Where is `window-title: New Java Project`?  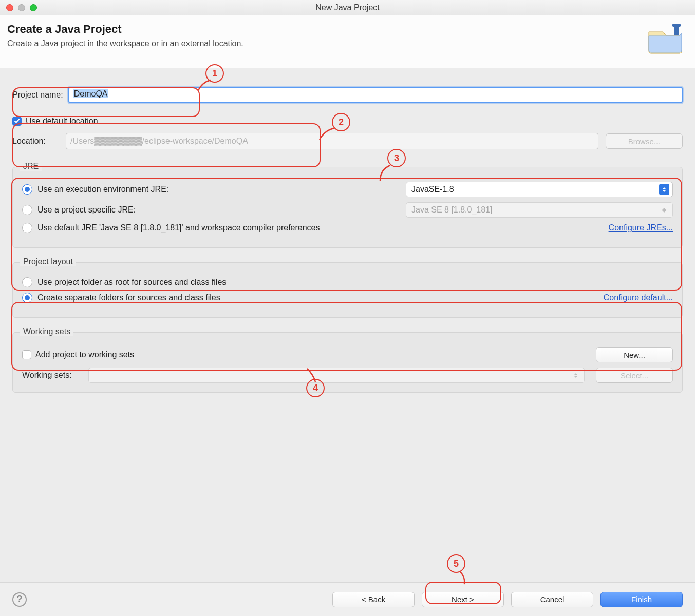 window-title: New Java Project is located at coordinates (347, 8).